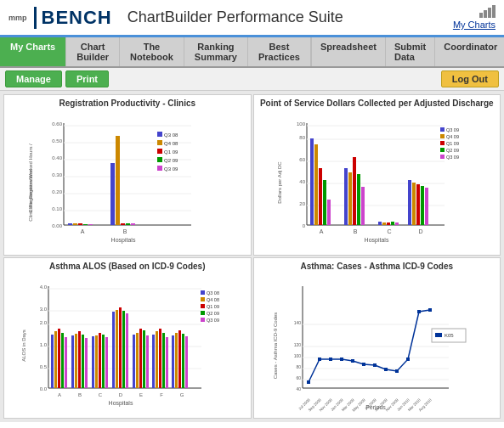 The height and width of the screenshot is (428, 504). I want to click on nav-right: Spreadsheet Submit Data Coordinator Admi…, so click(408, 52).